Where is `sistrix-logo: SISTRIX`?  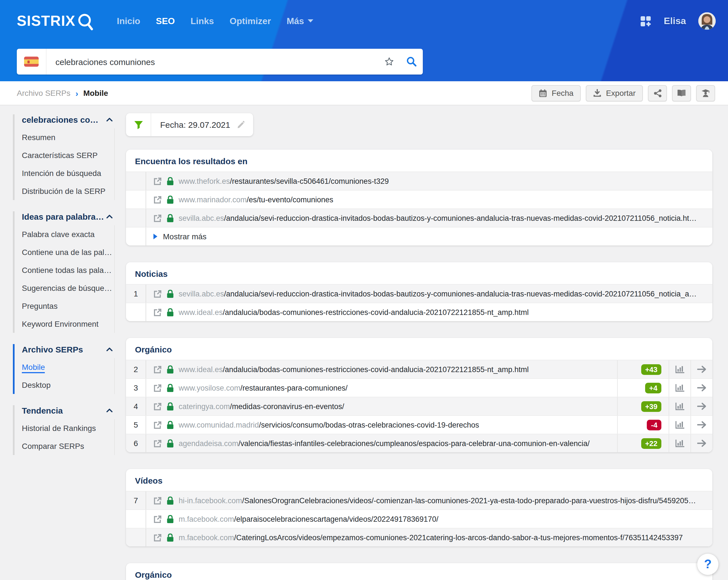
sistrix-logo: SISTRIX is located at coordinates (55, 21).